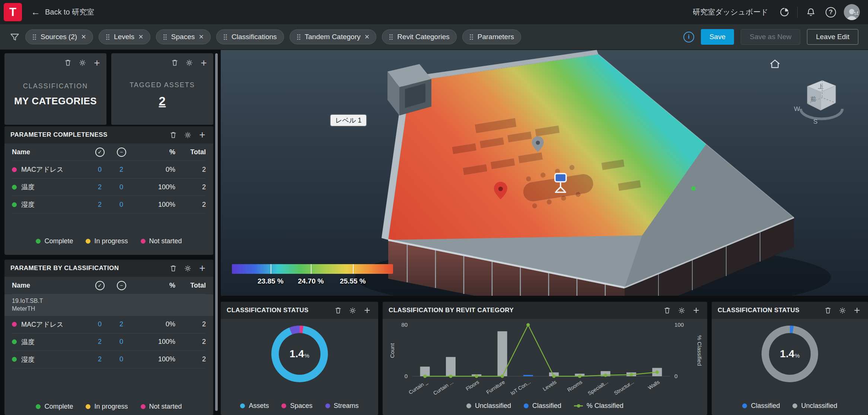 The image size is (868, 415). I want to click on filter-chip-revit-categories: Revit Categories, so click(419, 37).